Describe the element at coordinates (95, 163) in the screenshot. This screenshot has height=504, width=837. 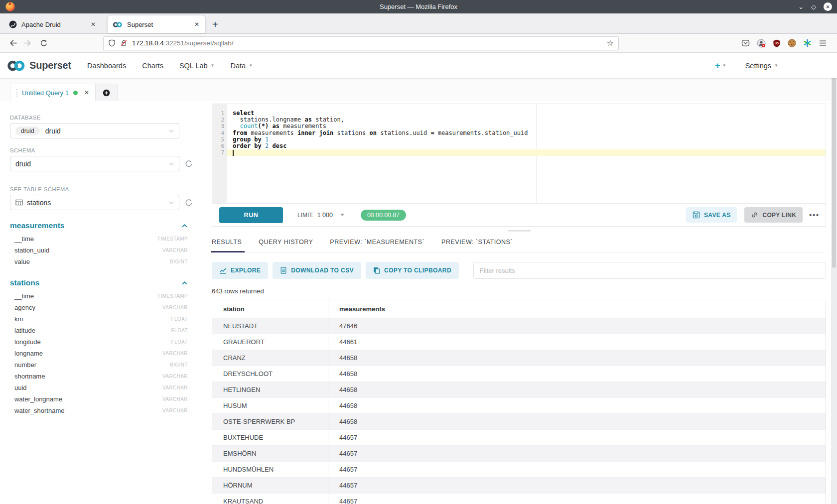
I see `schema-select: druid` at that location.